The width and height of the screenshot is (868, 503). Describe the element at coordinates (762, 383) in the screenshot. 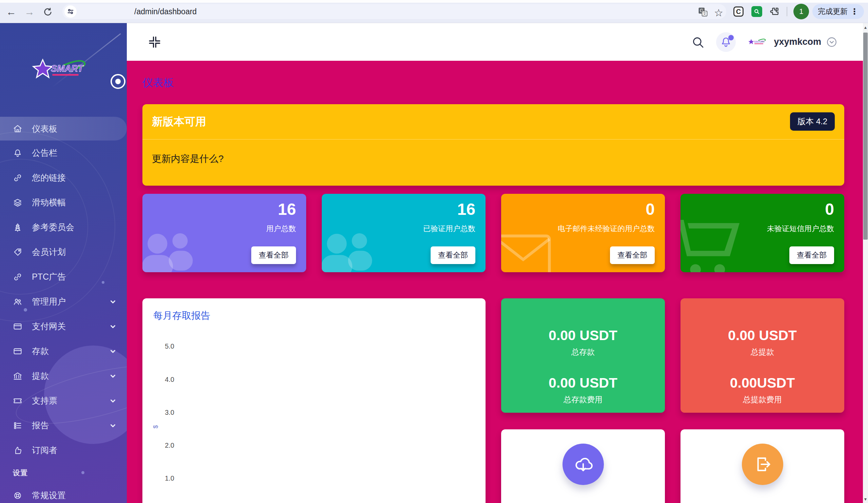

I see `withdrawal-fee-value: 0.00USDT` at that location.